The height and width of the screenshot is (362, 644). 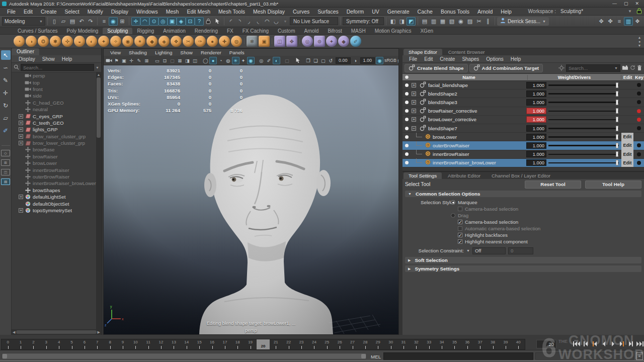 What do you see at coordinates (136, 344) in the screenshot?
I see `frame-10: 10` at bounding box center [136, 344].